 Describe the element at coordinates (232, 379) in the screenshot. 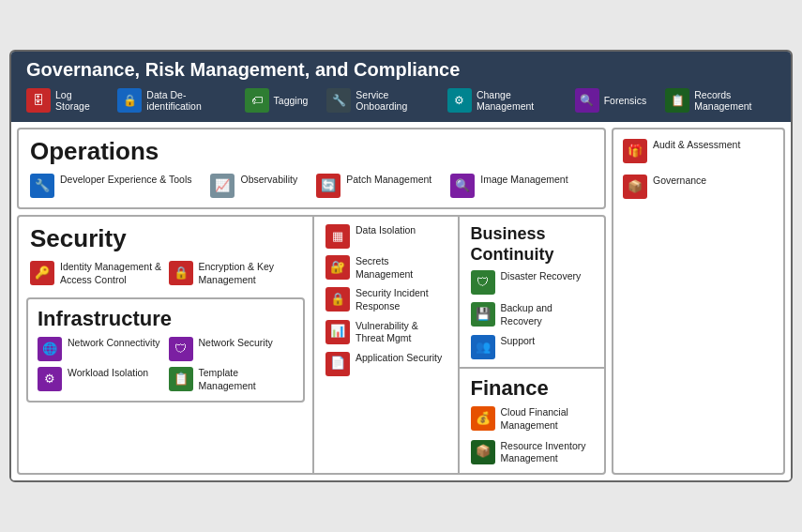

I see `template-management-item: 📋 Template Management` at that location.